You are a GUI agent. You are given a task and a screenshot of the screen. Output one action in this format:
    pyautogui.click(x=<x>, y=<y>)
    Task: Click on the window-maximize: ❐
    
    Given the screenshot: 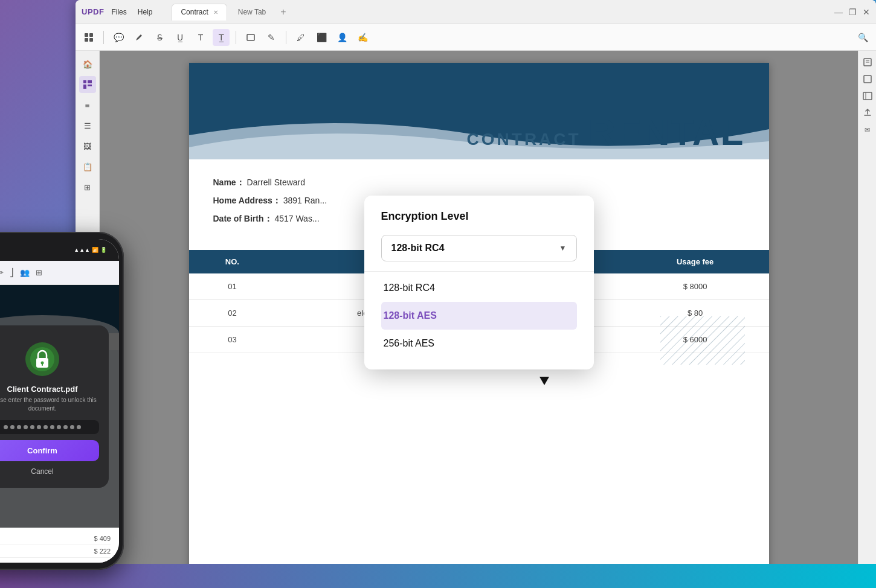 What is the action you would take?
    pyautogui.click(x=853, y=12)
    